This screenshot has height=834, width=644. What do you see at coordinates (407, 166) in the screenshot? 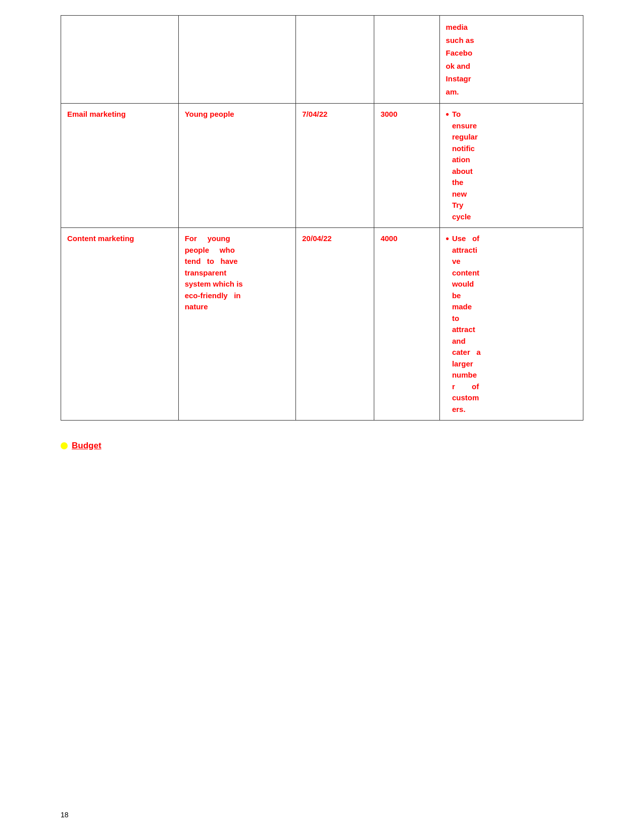
I see `email-budget-cell: 3000` at bounding box center [407, 166].